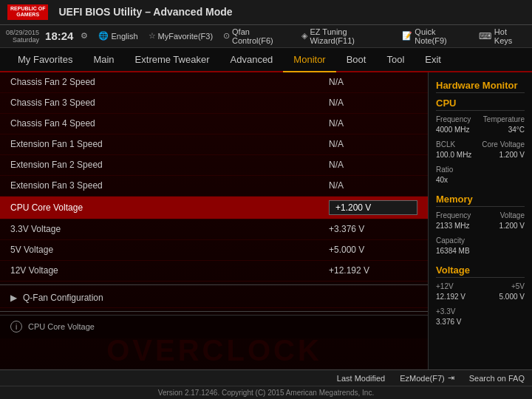 This screenshot has height=399, width=532. What do you see at coordinates (480, 200) in the screenshot?
I see `memory-section-title: Memory` at bounding box center [480, 200].